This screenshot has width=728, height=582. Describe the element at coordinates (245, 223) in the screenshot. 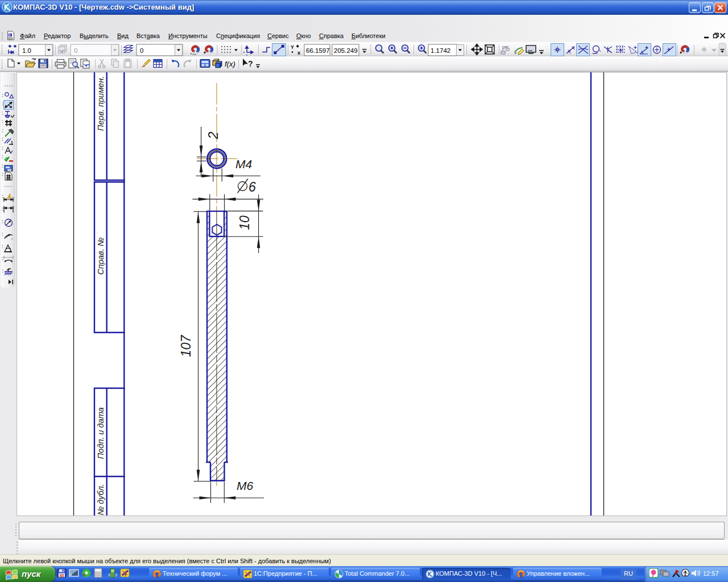

I see `svg-text: 10` at that location.